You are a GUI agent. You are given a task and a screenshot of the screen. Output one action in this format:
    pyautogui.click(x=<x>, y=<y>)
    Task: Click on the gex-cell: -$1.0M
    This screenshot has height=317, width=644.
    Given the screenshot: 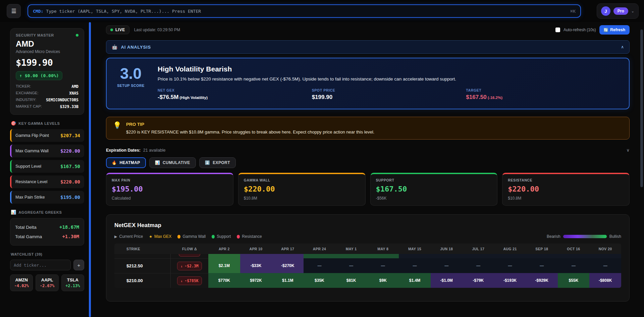 What is the action you would take?
    pyautogui.click(x=447, y=280)
    